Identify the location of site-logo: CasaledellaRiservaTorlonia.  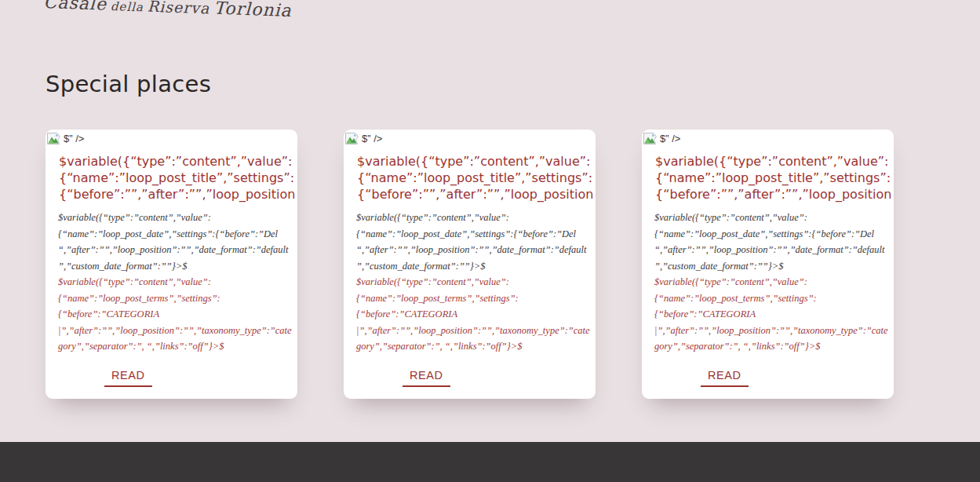
(168, 10).